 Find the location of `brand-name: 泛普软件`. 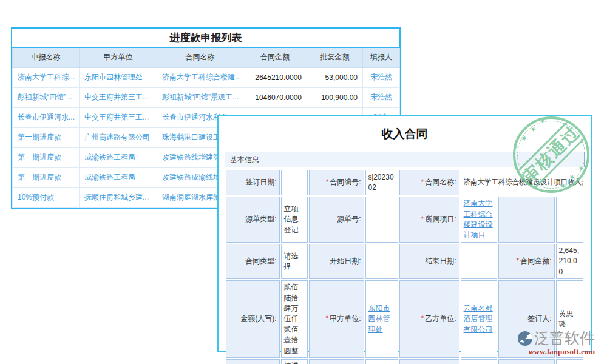

brand-name: 泛普软件 is located at coordinates (565, 339).